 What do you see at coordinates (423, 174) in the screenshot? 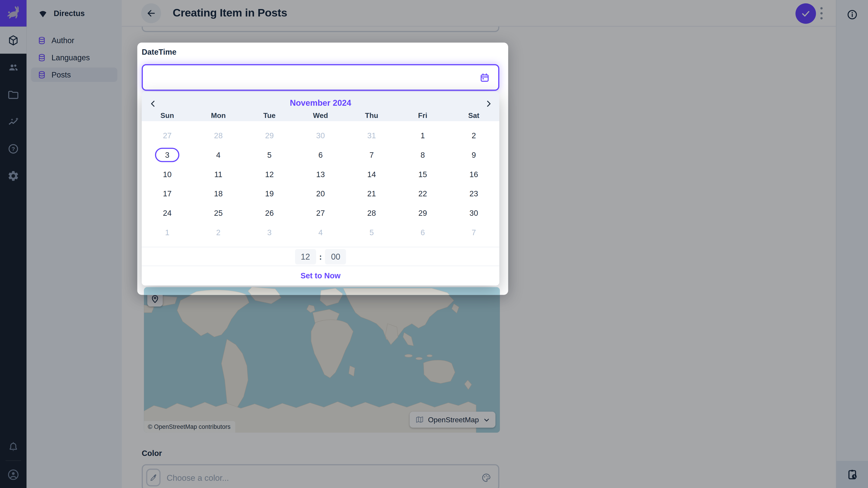
I see `calendar-day: 15` at bounding box center [423, 174].